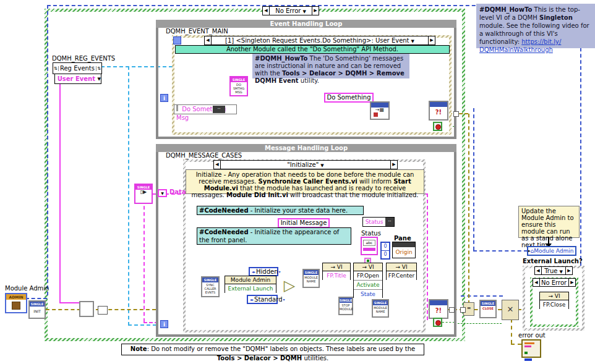 This screenshot has height=364, width=595. Describe the element at coordinates (320, 41) in the screenshot. I see `event-case-selector: ◀ [1] <Singleton Request Events.Do Somet…` at that location.